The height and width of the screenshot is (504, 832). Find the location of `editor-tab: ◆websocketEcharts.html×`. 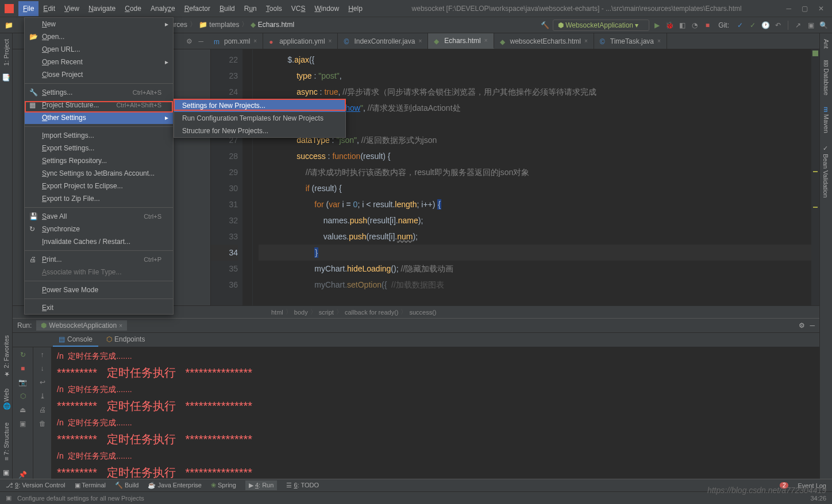

editor-tab: ◆websocketEcharts.html× is located at coordinates (544, 41).